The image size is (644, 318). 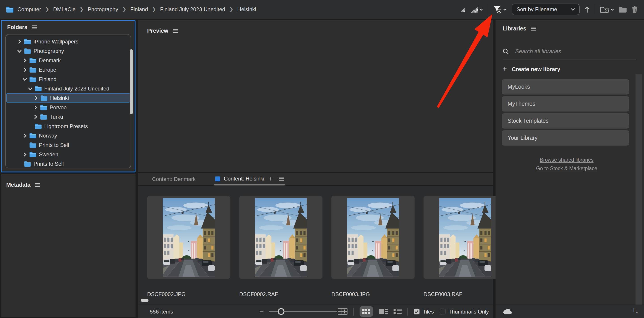 I want to click on add-library-item-icon: +▾, so click(x=635, y=310).